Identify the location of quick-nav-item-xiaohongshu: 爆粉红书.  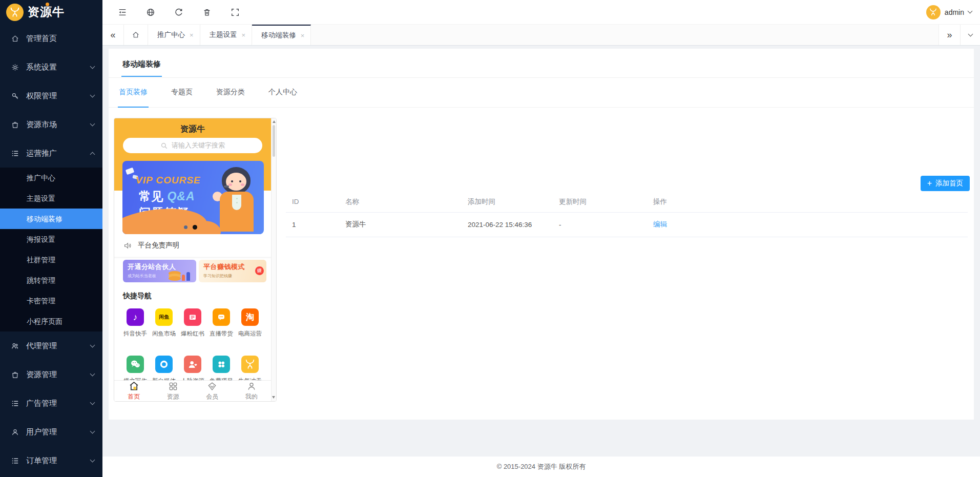
(193, 323).